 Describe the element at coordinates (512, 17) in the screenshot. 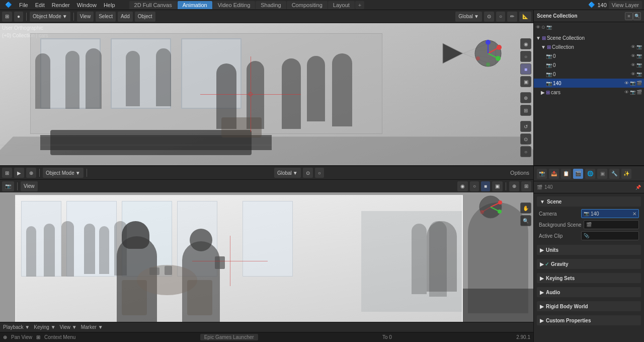

I see `annotate-btn: ✏` at that location.